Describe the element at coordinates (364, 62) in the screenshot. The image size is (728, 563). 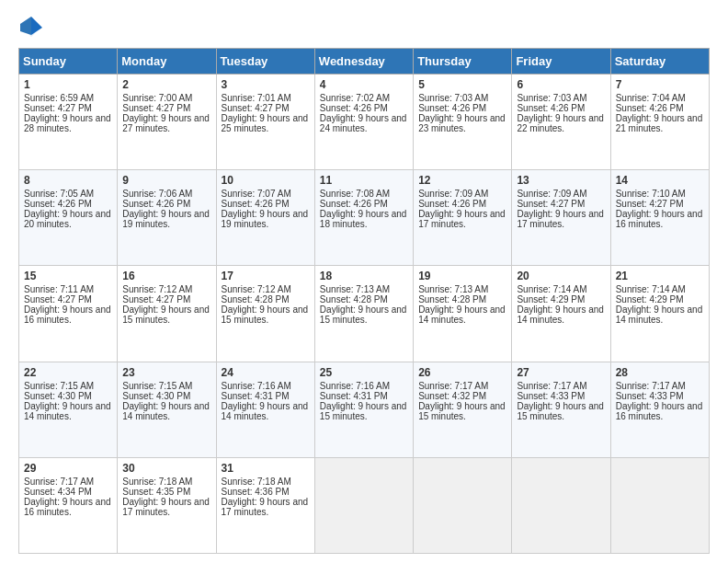
I see `weekday-row: SundayMondayTuesdayWednesdayThursdayFrid…` at that location.